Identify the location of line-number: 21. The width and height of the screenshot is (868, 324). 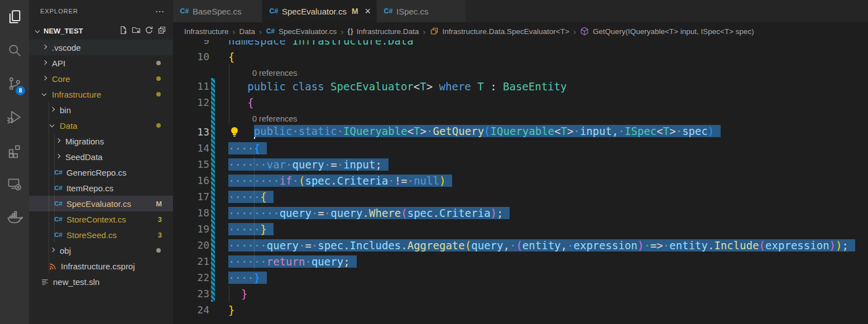
(191, 261).